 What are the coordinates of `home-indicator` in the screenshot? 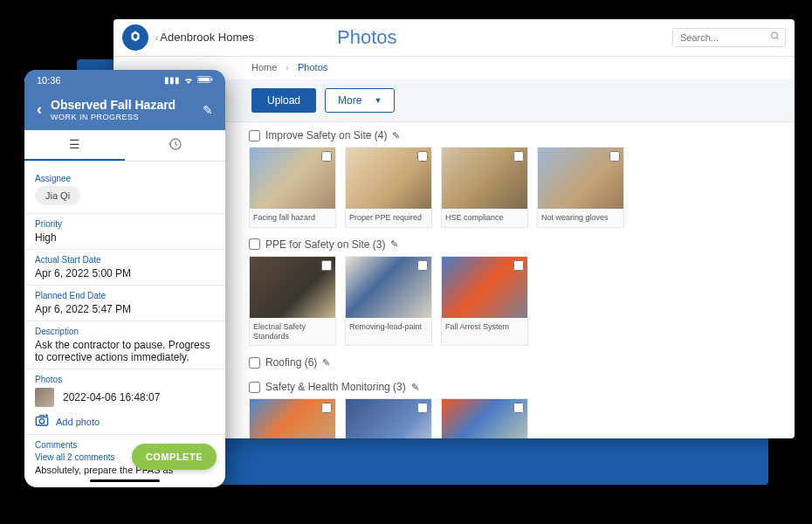 It's located at (125, 480).